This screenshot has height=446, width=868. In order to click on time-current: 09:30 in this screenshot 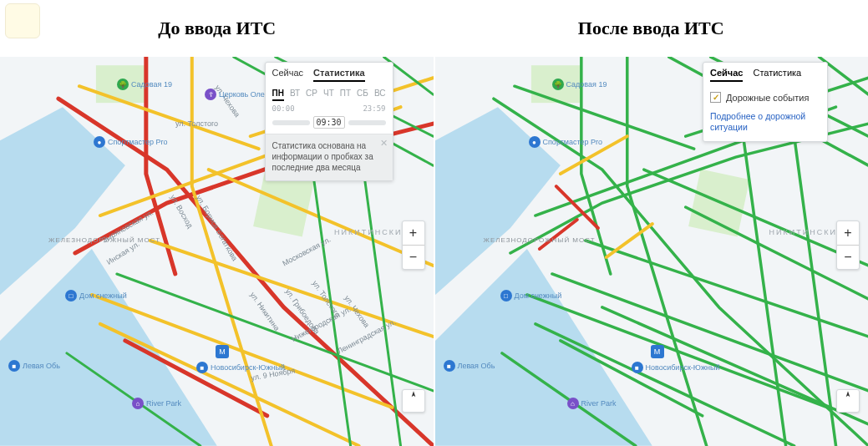, I will do `click(329, 122)`.